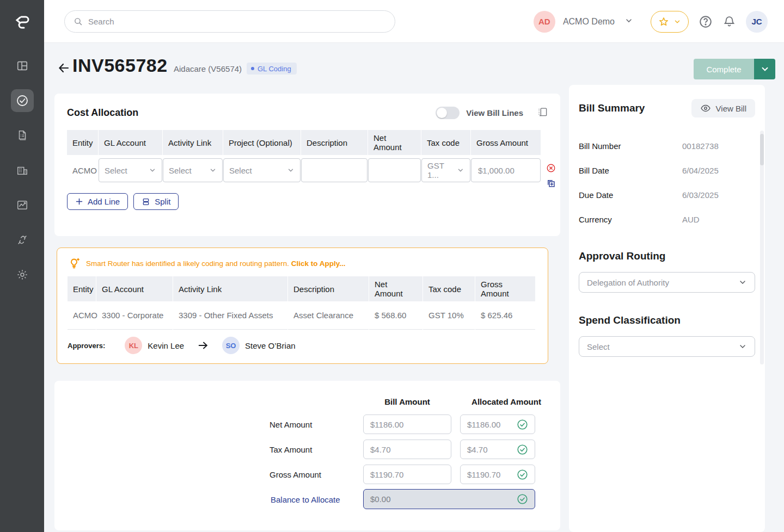 This screenshot has height=532, width=784. What do you see at coordinates (734, 69) in the screenshot?
I see `complete-button-group: Complete` at bounding box center [734, 69].